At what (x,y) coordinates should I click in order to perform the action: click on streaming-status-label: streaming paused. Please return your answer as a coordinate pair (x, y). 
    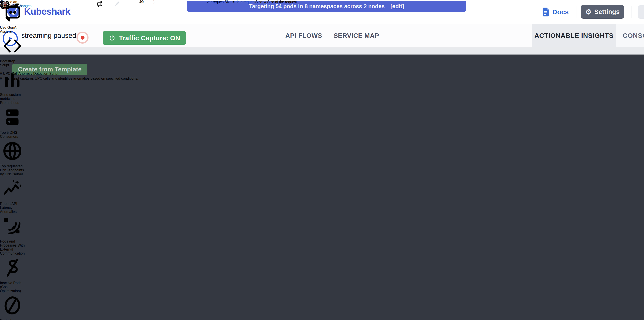
    Looking at the image, I should click on (48, 36).